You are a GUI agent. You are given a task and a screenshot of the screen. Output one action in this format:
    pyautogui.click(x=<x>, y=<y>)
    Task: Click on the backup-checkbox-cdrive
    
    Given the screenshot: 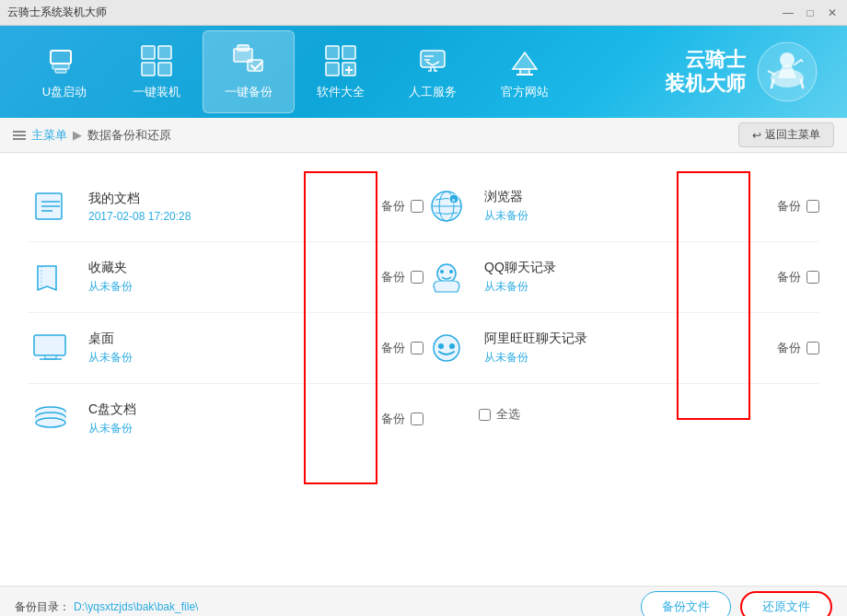 What is the action you would take?
    pyautogui.click(x=417, y=419)
    